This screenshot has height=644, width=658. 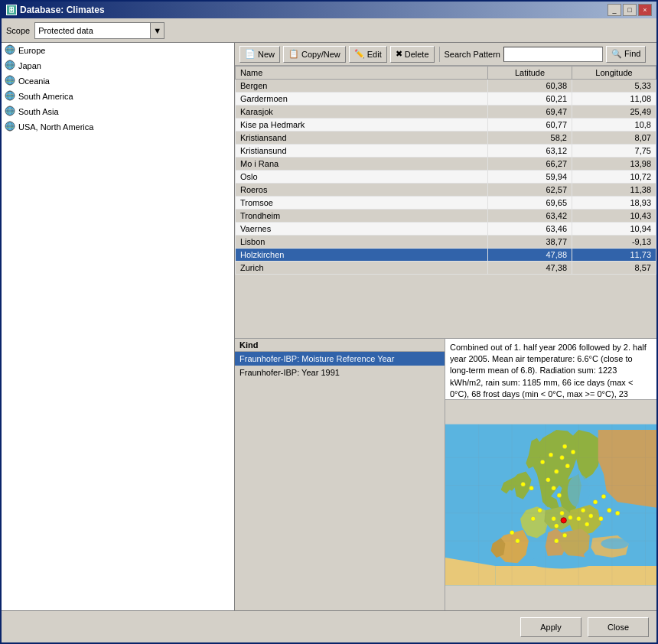 I want to click on cell-lon: 8,07, so click(x=614, y=138).